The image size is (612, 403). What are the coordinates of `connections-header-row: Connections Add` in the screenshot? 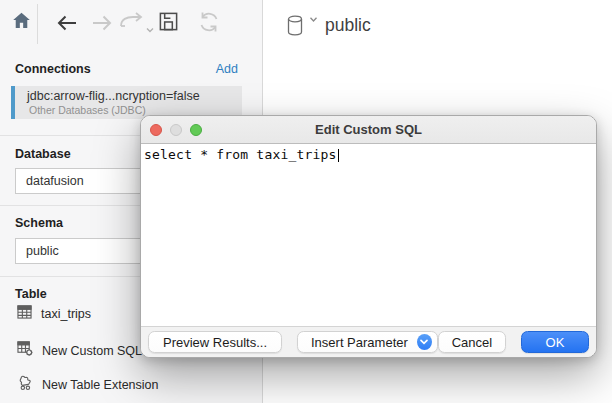 It's located at (126, 69).